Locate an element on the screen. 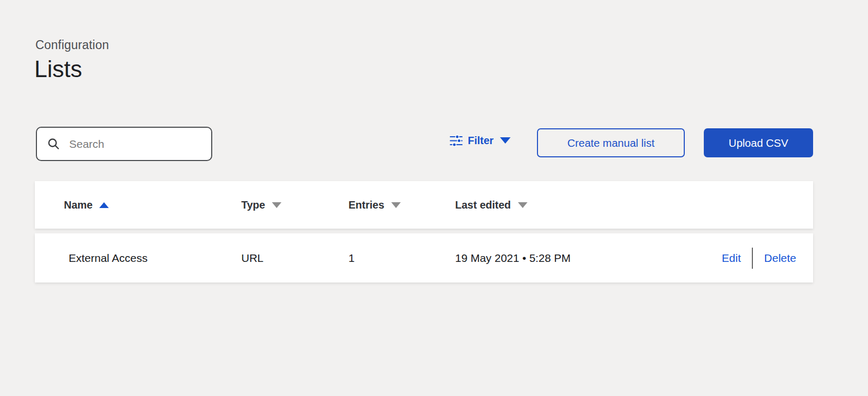 The width and height of the screenshot is (868, 396). create-manual-list-label: Create manual list is located at coordinates (610, 143).